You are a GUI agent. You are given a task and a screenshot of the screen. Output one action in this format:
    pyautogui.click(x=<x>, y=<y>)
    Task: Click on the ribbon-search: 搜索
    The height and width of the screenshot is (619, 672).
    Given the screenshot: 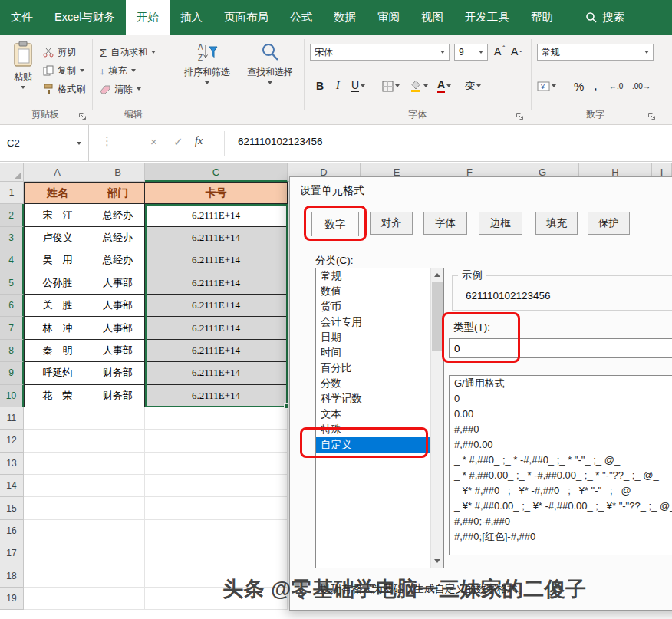 What is the action you would take?
    pyautogui.click(x=604, y=17)
    